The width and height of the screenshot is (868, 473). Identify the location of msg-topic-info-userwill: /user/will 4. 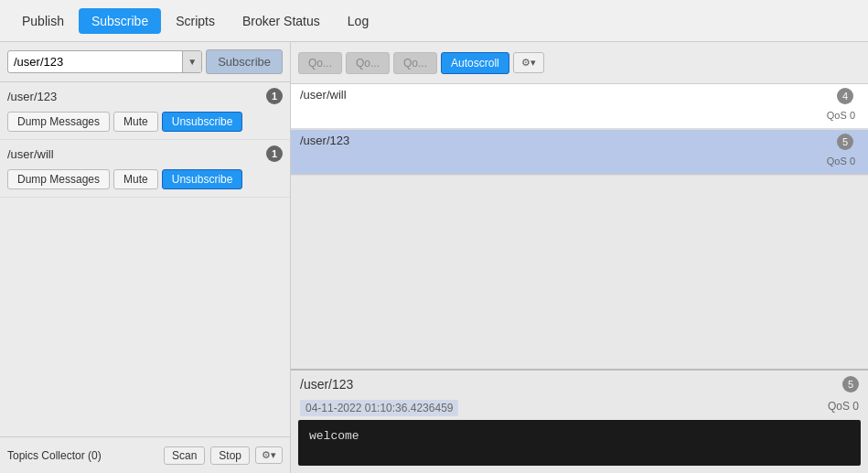
(580, 95).